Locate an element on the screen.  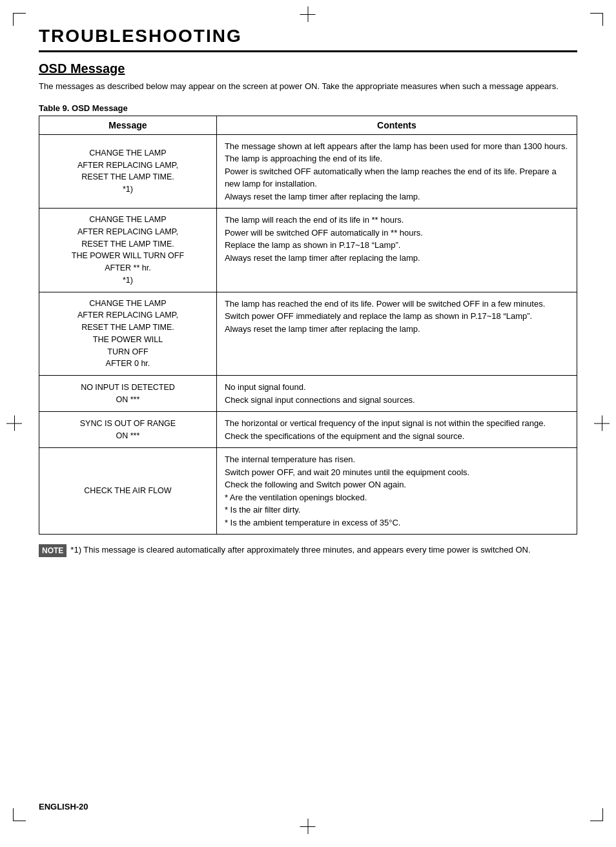
message-cell-3: NO INPUT IS DETECTED ON *** is located at coordinates (128, 394).